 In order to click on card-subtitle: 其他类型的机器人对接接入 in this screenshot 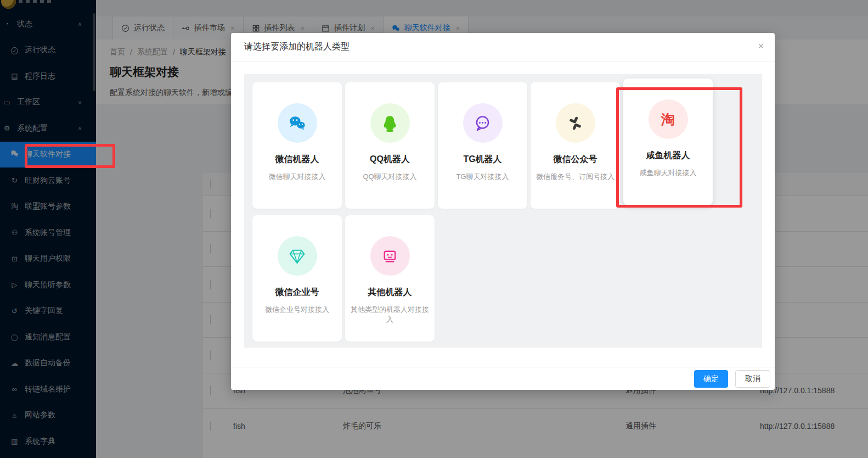, I will do `click(390, 315)`.